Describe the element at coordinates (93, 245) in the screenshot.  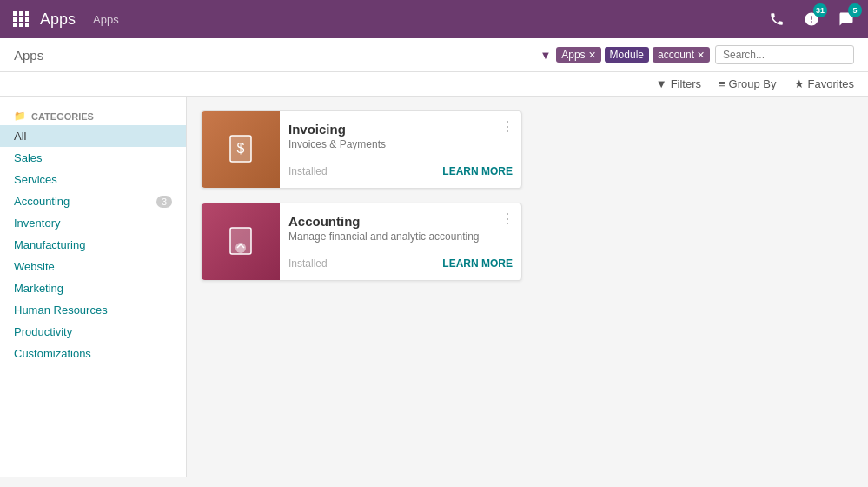
I see `sidebar-item-manufacturing: Manufacturing` at that location.